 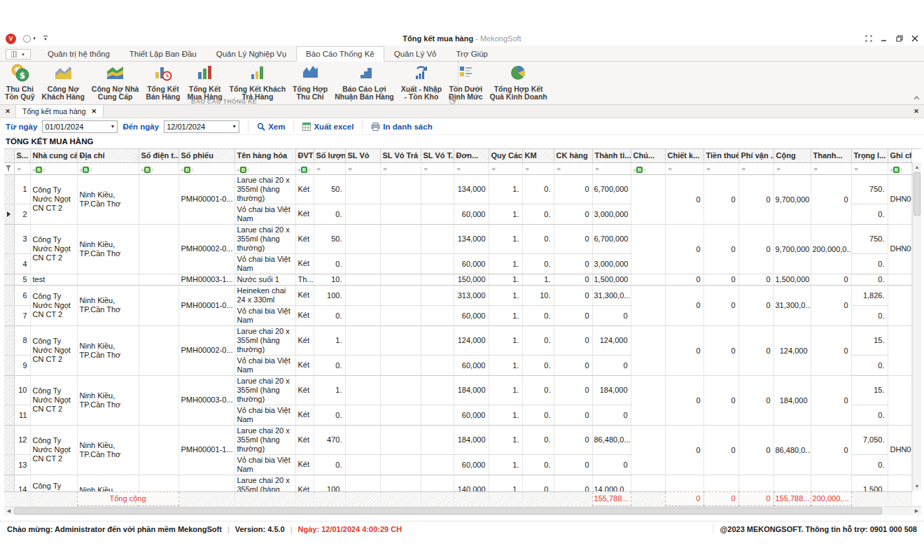 What do you see at coordinates (458, 279) in the screenshot?
I see `table-row: 5testPMH00003-1...Nước suối 1Th...10.150…` at bounding box center [458, 279].